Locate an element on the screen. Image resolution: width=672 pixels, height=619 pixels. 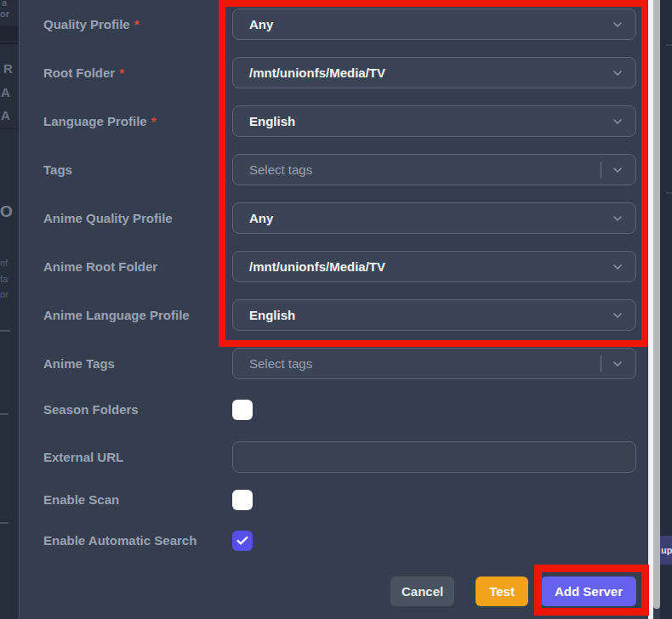
enable-scan-label: Enable Scan is located at coordinates (82, 500).